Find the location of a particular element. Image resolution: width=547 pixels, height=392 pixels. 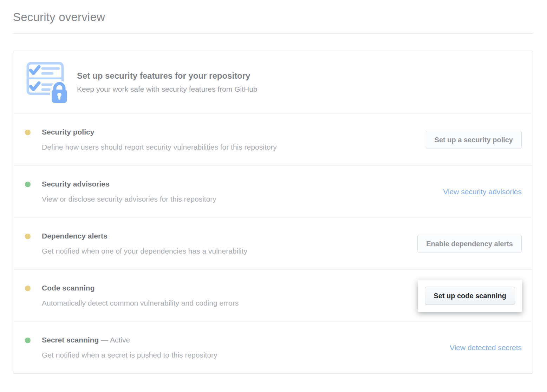

feature-text: Secret scanning— Active Get notified whe… is located at coordinates (246, 348).